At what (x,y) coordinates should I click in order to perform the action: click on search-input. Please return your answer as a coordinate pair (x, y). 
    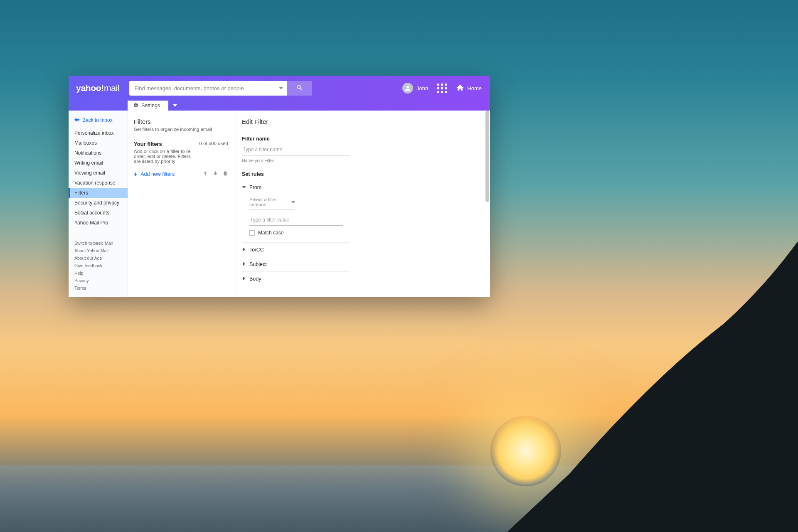
    Looking at the image, I should click on (208, 88).